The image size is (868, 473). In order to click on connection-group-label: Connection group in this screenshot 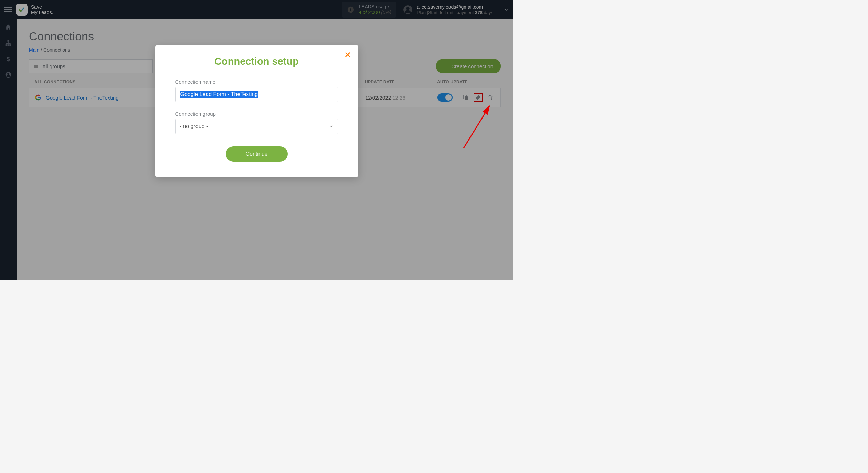, I will do `click(257, 114)`.